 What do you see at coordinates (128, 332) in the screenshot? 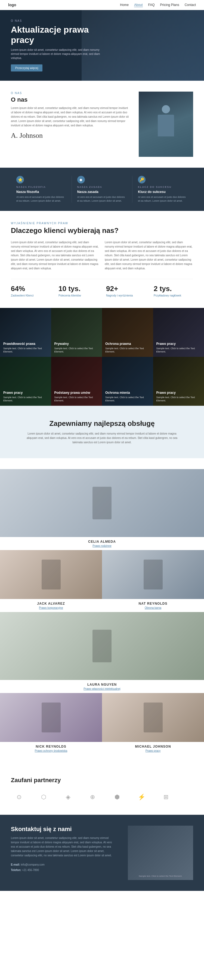
I see `service-card-3: Ochrona prawna Sample text. Click to sel…` at bounding box center [128, 332].